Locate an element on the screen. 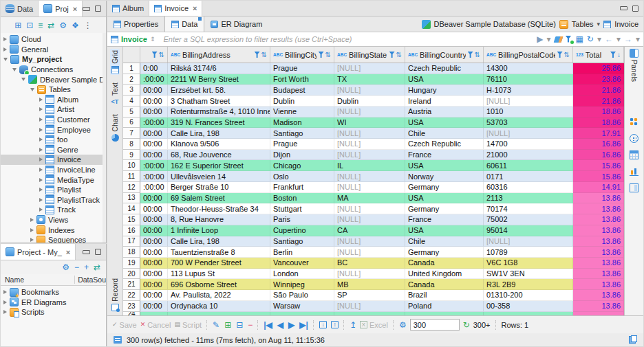 Image resolution: width=644 pixels, height=347 pixels. tree-item-track: Track is located at coordinates (54, 210).